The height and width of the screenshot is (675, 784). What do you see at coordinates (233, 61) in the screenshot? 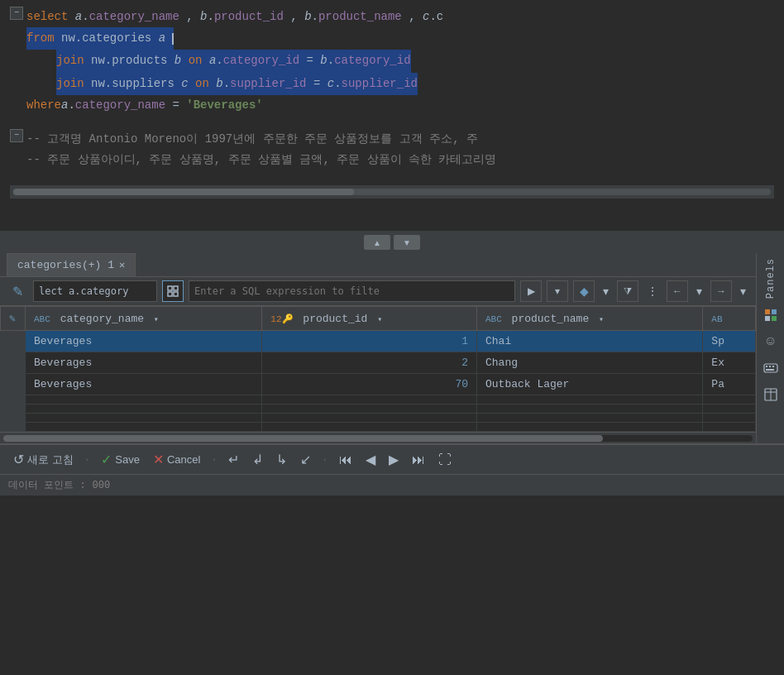
I see `sql-highlight-join1: join nw.products b on a.category_id = b.…` at bounding box center [233, 61].